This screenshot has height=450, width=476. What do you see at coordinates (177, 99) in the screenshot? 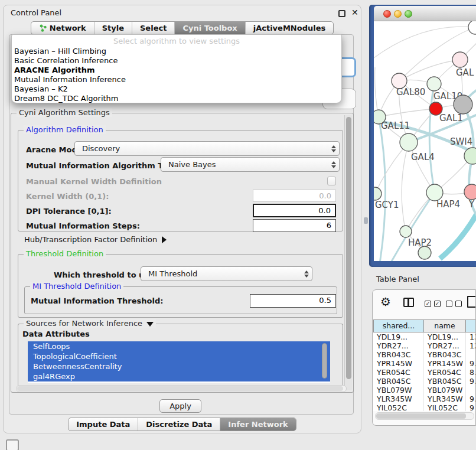
I see `algorithm-option: Dream8 DC_TDC Algorithm` at bounding box center [177, 99].